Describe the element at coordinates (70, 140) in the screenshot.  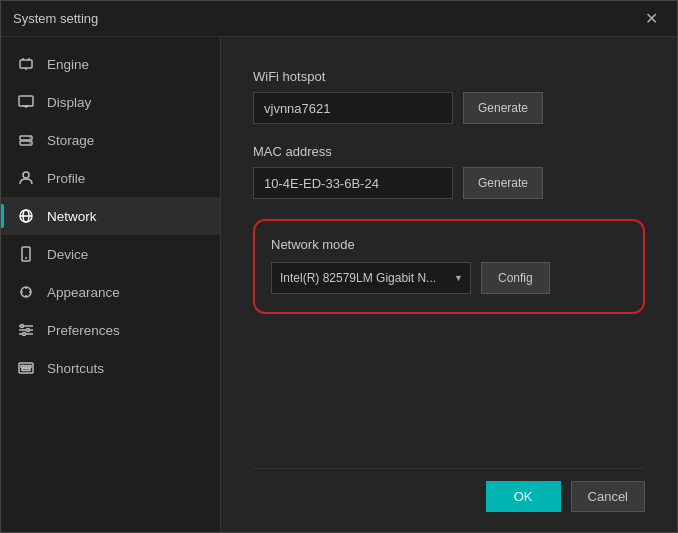
I see `sidebar-label-storage: Storage` at that location.